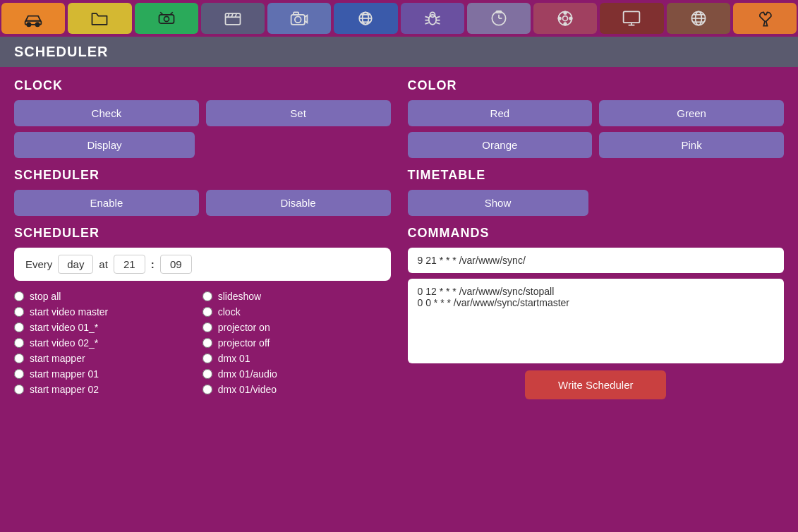 This screenshot has height=532, width=798. I want to click on radio-item-left: start video master, so click(109, 312).